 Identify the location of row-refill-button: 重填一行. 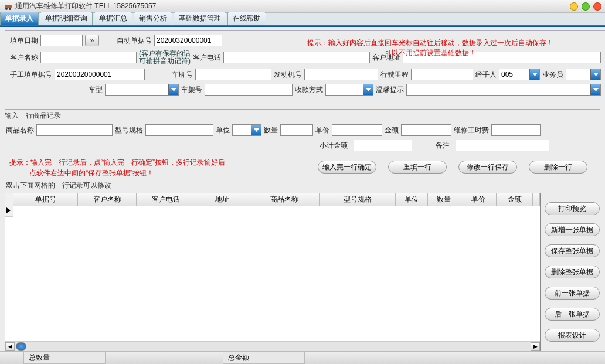
(417, 167).